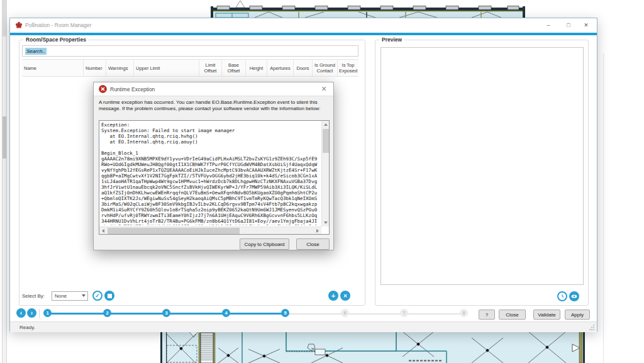  I want to click on floor-plan-bottom, so click(372, 347).